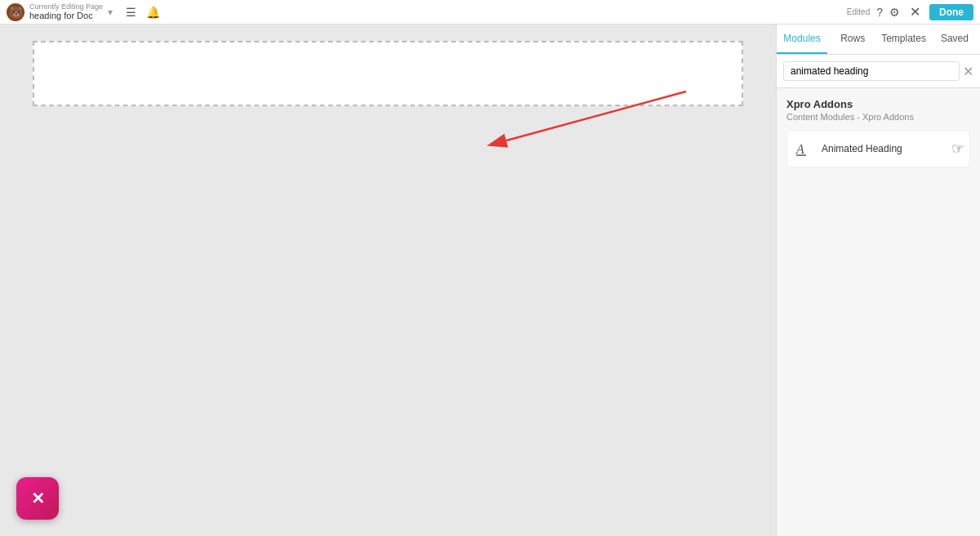 Image resolution: width=980 pixels, height=536 pixels. Describe the element at coordinates (131, 12) in the screenshot. I see `list-icon: ☰` at that location.